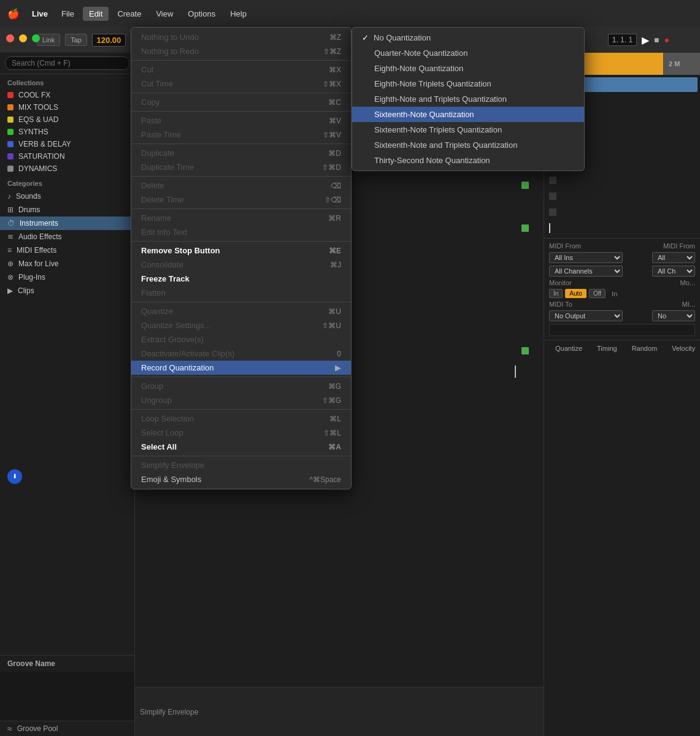  Describe the element at coordinates (656, 40) in the screenshot. I see `stop-button-icon: ■` at that location.